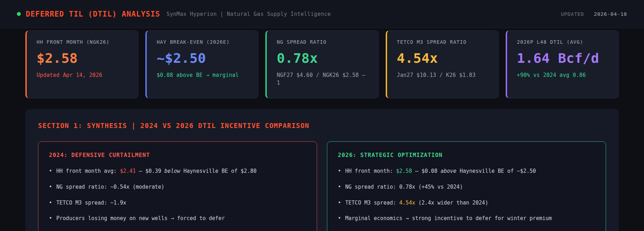 The width and height of the screenshot is (644, 231). I want to click on metric-value: ~$2.50, so click(202, 58).